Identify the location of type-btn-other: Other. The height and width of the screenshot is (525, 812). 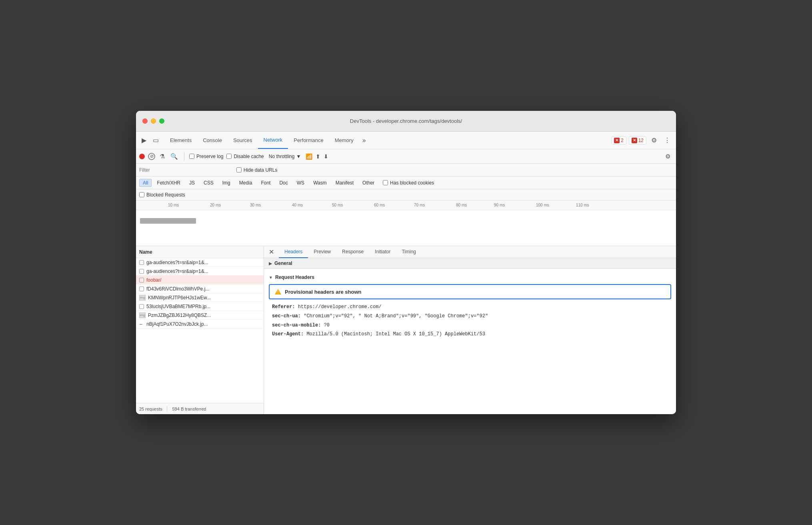
(368, 183).